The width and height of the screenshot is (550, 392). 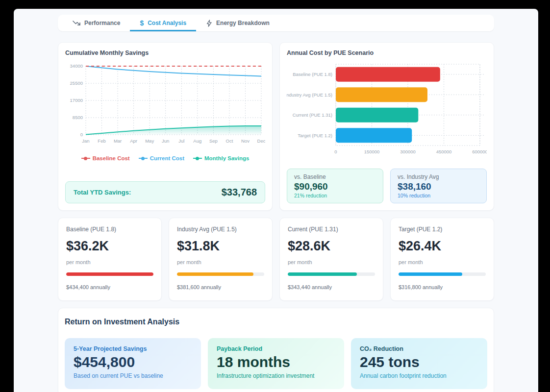 I want to click on legend-marker-savings, so click(x=198, y=158).